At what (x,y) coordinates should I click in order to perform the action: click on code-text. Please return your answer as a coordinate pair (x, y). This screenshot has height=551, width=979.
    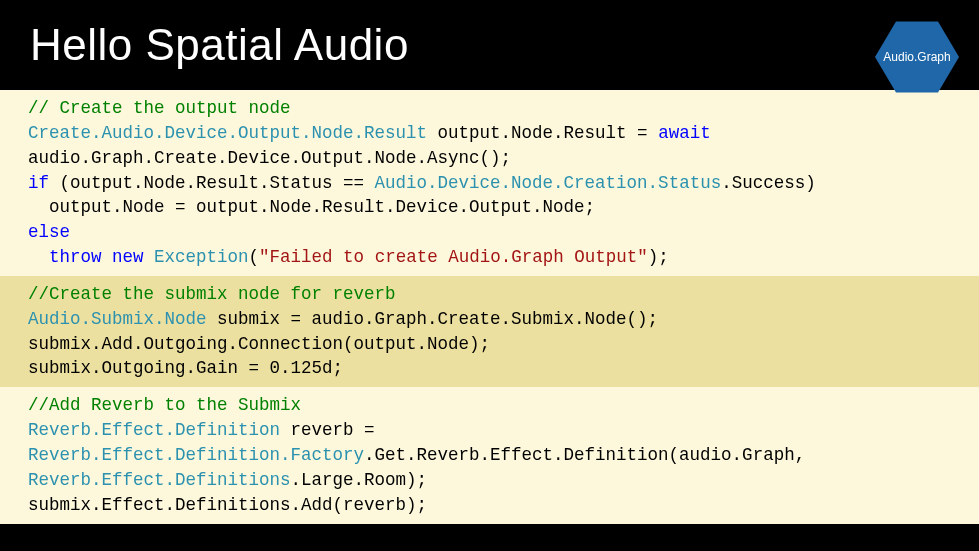
    Looking at the image, I should click on (38, 257).